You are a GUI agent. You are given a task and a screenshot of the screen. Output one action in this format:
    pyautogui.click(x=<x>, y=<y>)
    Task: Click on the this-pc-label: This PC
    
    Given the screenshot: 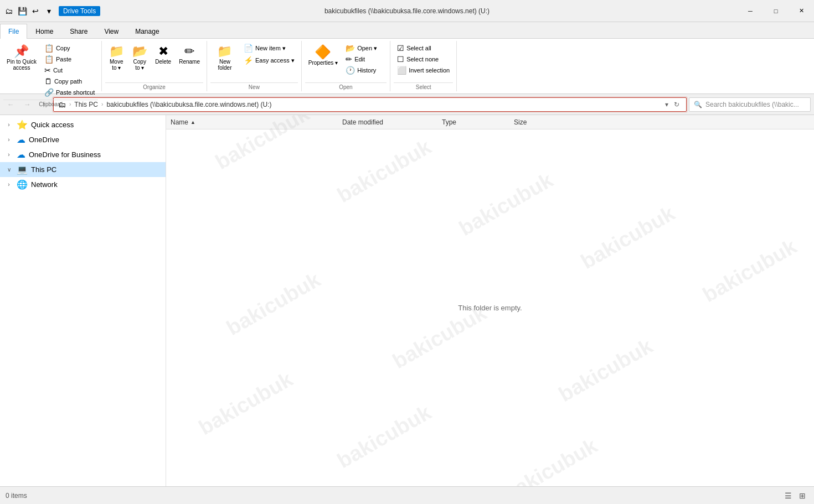 What is the action you would take?
    pyautogui.click(x=96, y=169)
    